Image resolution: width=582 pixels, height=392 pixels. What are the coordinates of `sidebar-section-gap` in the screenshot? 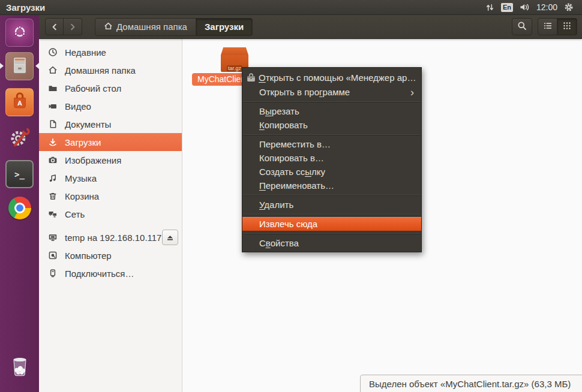 It's located at (110, 225).